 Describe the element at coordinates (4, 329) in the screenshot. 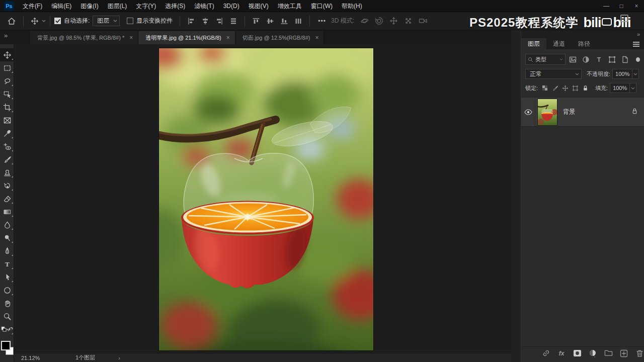

I see `default-colors-icon` at that location.